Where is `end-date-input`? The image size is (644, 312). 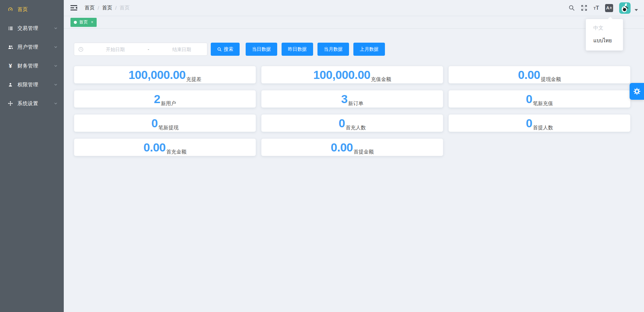 end-date-input is located at coordinates (182, 49).